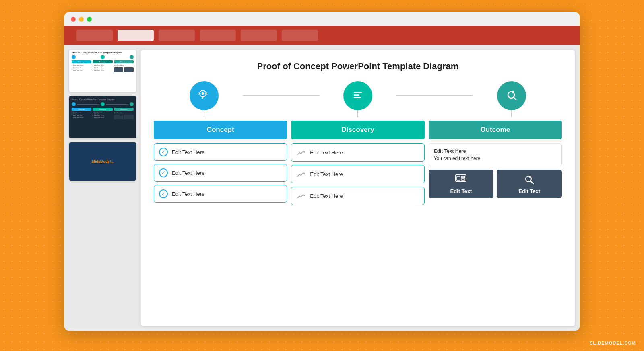 The width and height of the screenshot is (644, 351). I want to click on concept-item-2: ✓ Edit Text Here, so click(221, 173).